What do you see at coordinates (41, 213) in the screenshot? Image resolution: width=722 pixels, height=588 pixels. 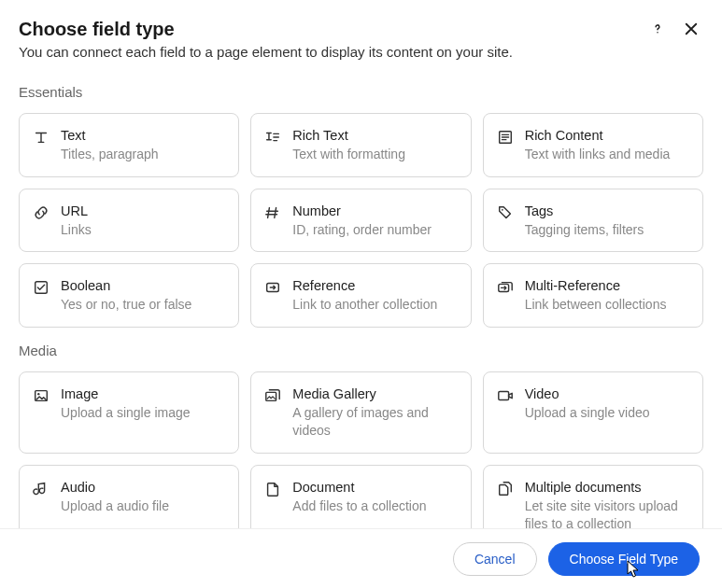 I see `url-icon` at bounding box center [41, 213].